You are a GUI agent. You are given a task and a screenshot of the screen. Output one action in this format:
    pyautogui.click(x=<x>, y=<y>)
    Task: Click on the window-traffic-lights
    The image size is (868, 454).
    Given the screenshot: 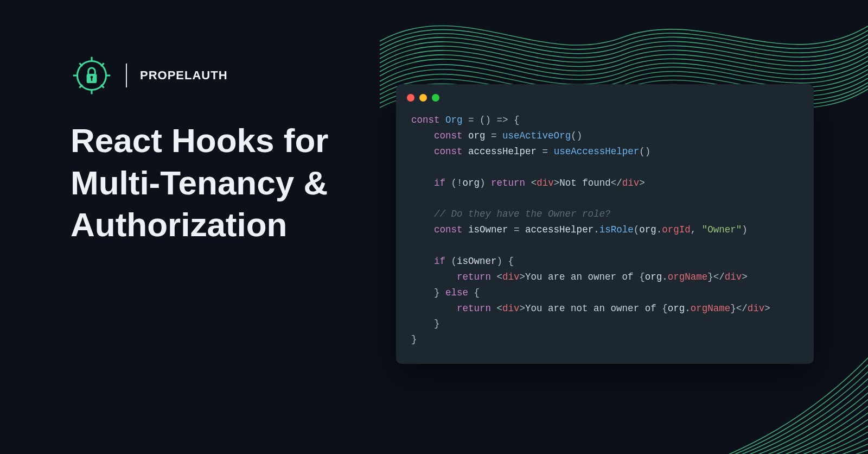 What is the action you would take?
    pyautogui.click(x=605, y=95)
    